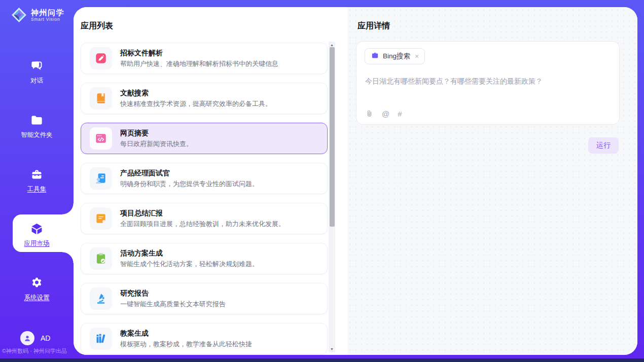 The width and height of the screenshot is (644, 362). Describe the element at coordinates (101, 138) in the screenshot. I see `browser-code-icon` at that location.